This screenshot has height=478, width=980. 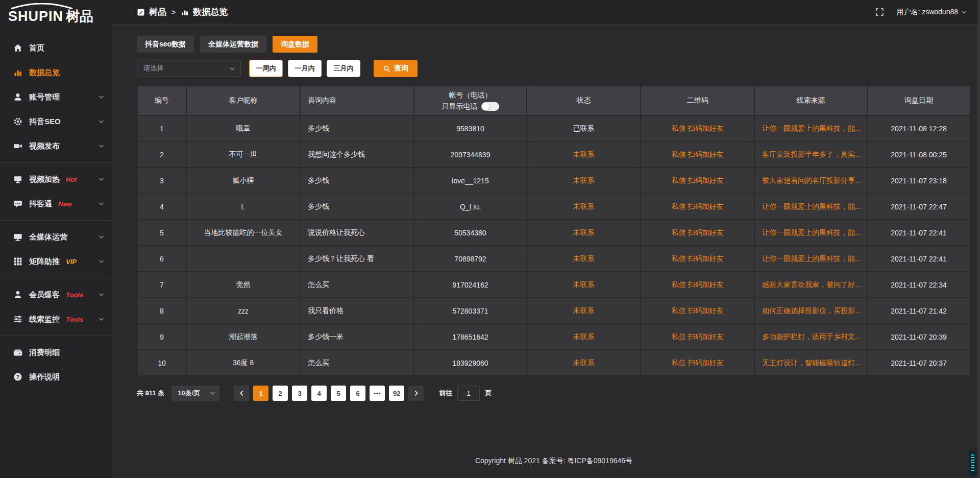 I want to click on tab-bar: 抖音seo数据全媒体运营数据询盘数据, so click(x=554, y=44).